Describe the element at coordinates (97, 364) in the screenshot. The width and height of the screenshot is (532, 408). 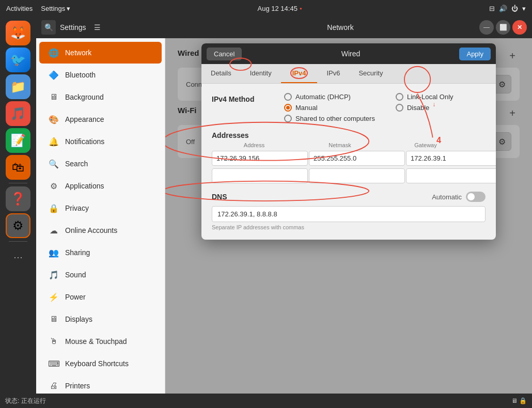
I see `sidebar-label-keyboard-shortcuts: Keyboard Shortcuts` at that location.